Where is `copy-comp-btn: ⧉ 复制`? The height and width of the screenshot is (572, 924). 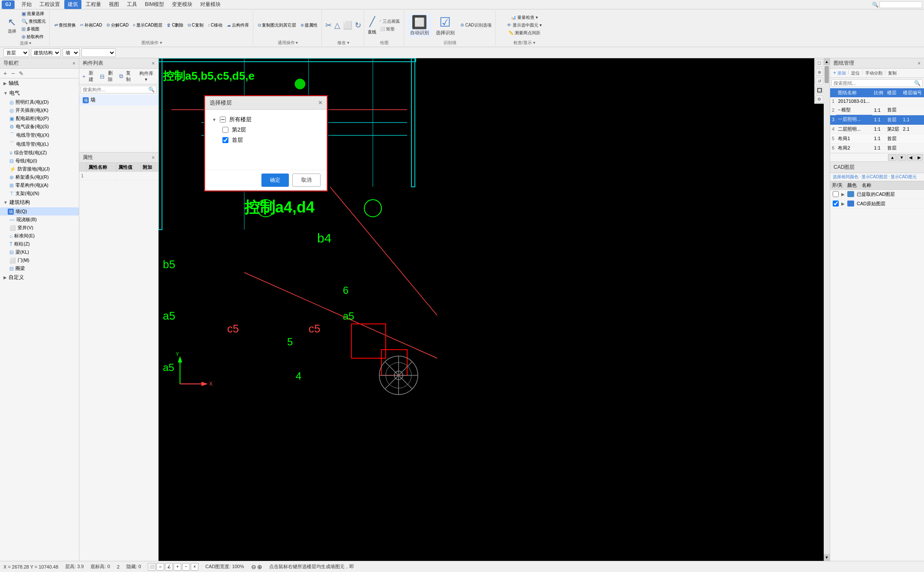 copy-comp-btn: ⧉ 复制 is located at coordinates (126, 76).